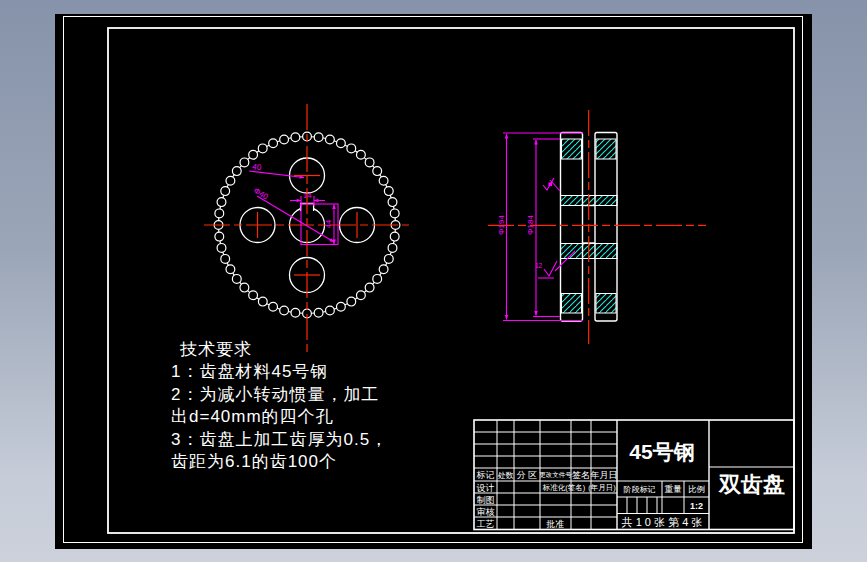  Describe the element at coordinates (662, 522) in the screenshot. I see `tb-sheet-info: 共 1 0 张 第 4 张` at that location.